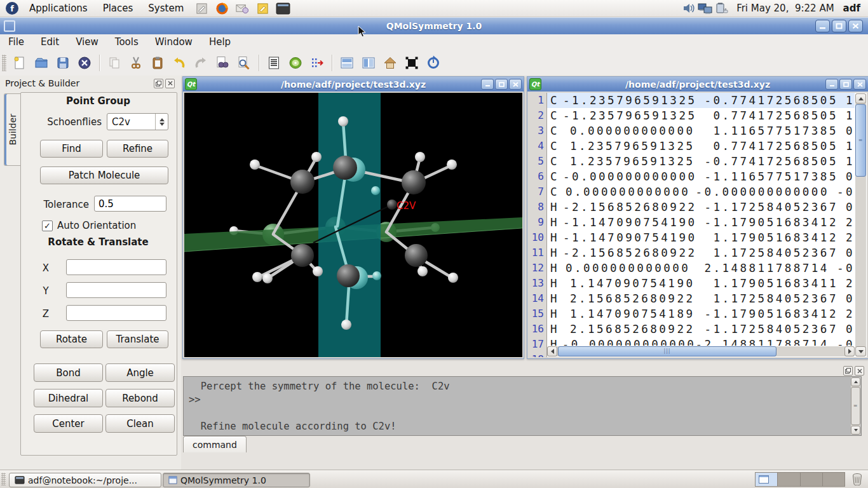 This screenshot has height=488, width=868. What do you see at coordinates (701, 268) in the screenshot?
I see `editor-row: H0.0000000000002.148811788714-0` at bounding box center [701, 268].